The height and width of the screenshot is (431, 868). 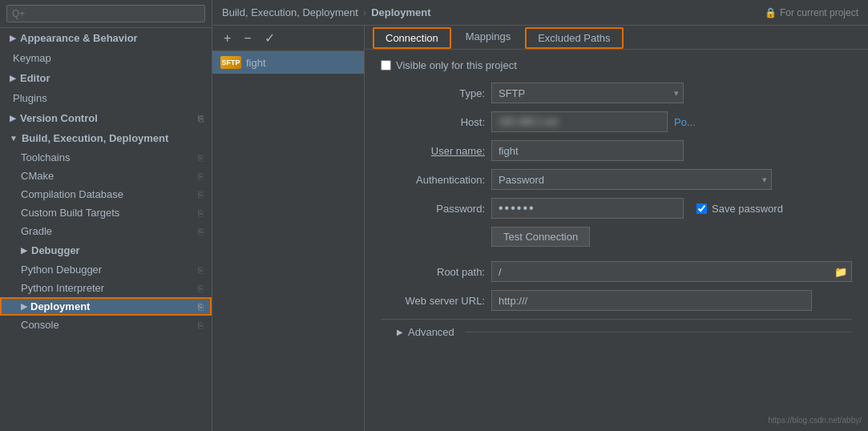 I want to click on username-input, so click(x=587, y=151).